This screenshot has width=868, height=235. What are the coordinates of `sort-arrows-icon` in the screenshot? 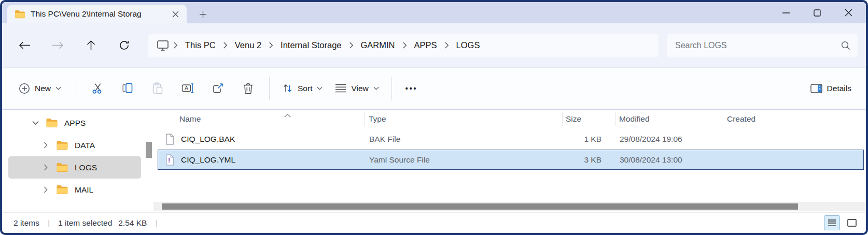 It's located at (287, 88).